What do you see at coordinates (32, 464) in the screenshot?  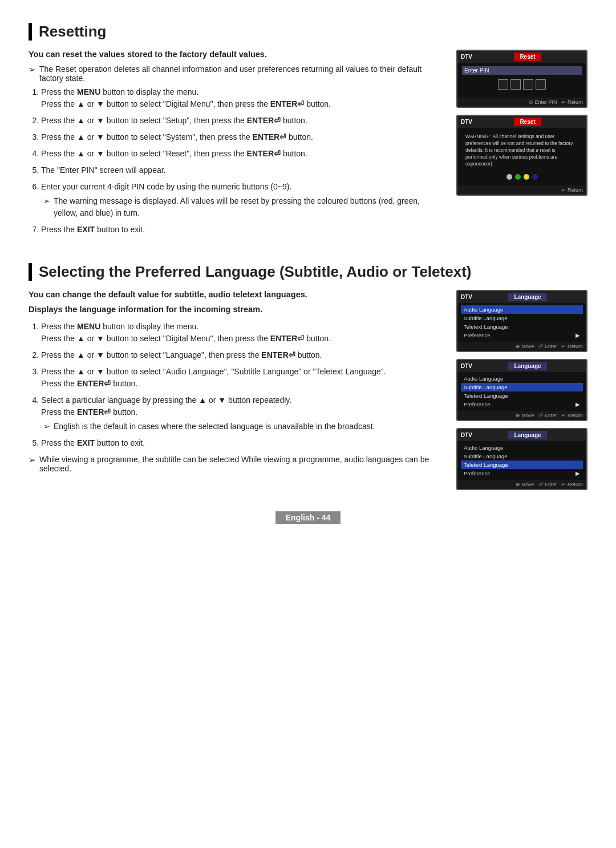 I see `lang-arrow-icon: ➢` at bounding box center [32, 464].